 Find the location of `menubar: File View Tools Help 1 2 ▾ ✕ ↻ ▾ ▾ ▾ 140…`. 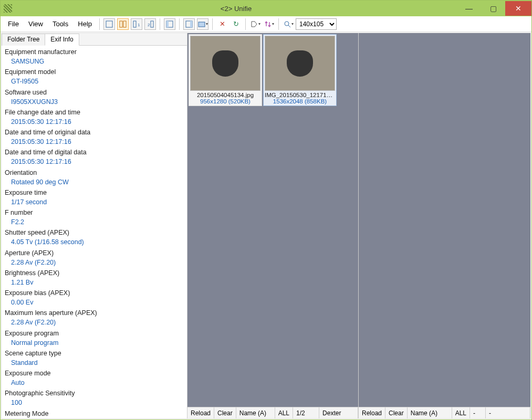

menubar: File View Tools Help 1 2 ▾ ✕ ↻ ▾ ▾ ▾ 140… is located at coordinates (266, 24).